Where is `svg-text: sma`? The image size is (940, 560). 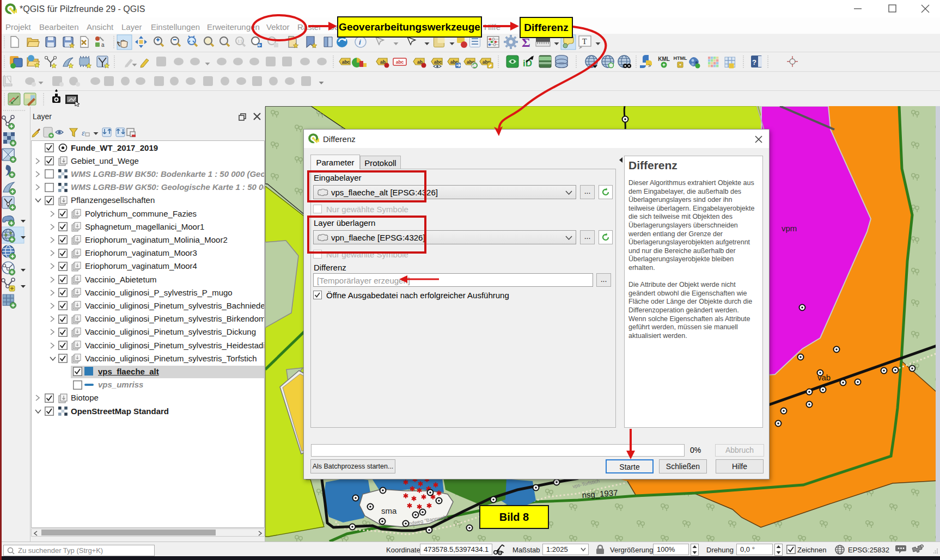 svg-text: sma is located at coordinates (389, 510).